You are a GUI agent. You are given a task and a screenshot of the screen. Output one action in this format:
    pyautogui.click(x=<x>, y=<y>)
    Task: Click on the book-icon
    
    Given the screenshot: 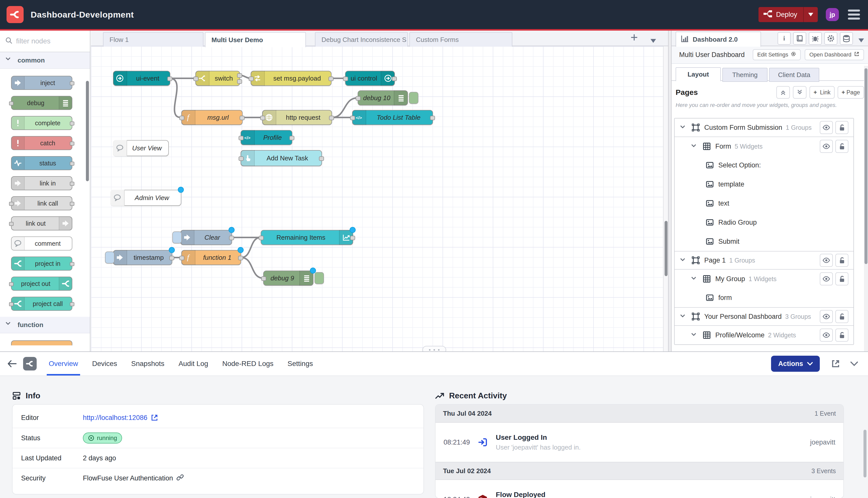 What is the action you would take?
    pyautogui.click(x=800, y=38)
    